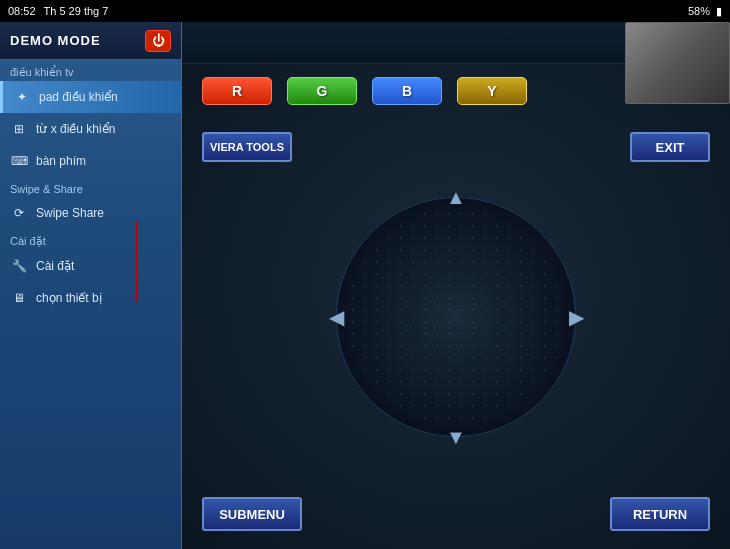 This screenshot has width=730, height=549. Describe the element at coordinates (90, 240) in the screenshot. I see `section-label-caidat: Cài đặt` at that location.